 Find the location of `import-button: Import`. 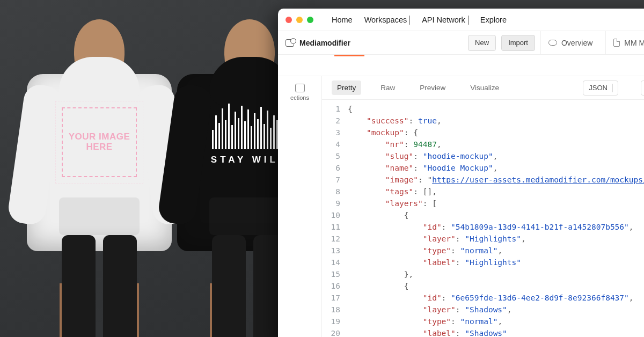

import-button: Import is located at coordinates (518, 43).